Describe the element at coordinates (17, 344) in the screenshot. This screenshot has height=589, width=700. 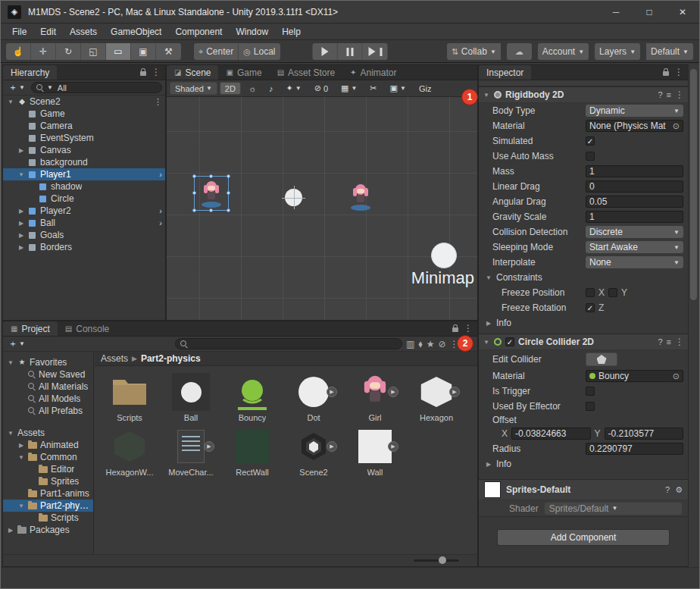
I see `create-asset-button: ＋▼` at that location.